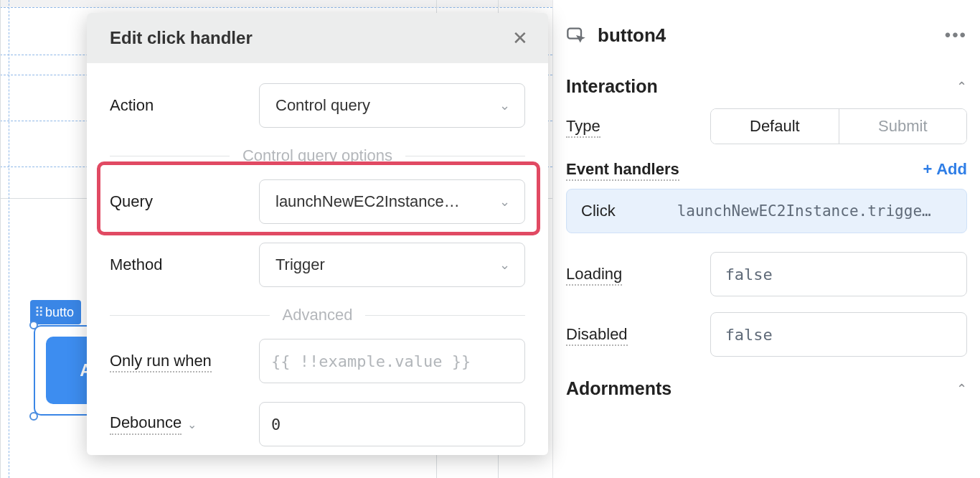 The image size is (980, 478). I want to click on query-value: launchNewEC2Instance…, so click(367, 202).